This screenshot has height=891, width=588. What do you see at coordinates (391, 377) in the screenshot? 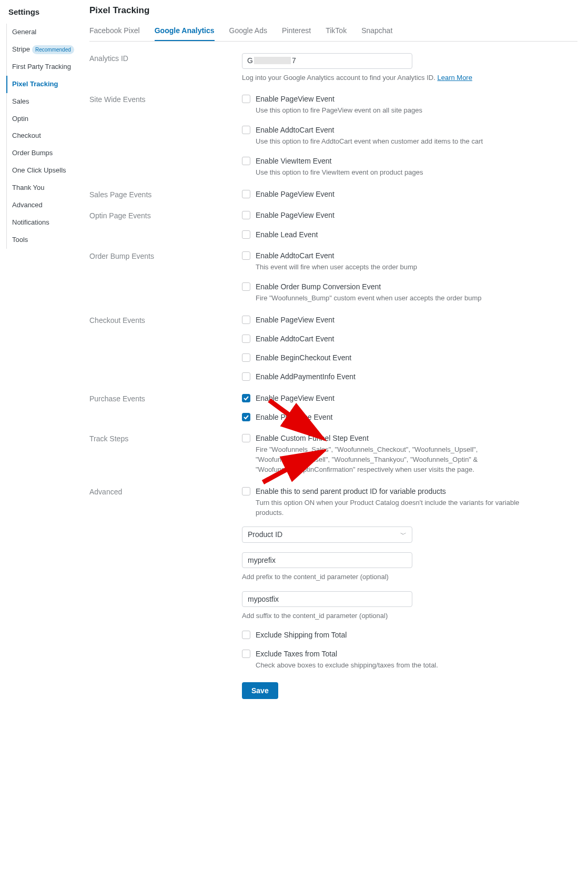
I see `checkout-label-3: Enable AddPaymentInfo Event` at bounding box center [391, 377].